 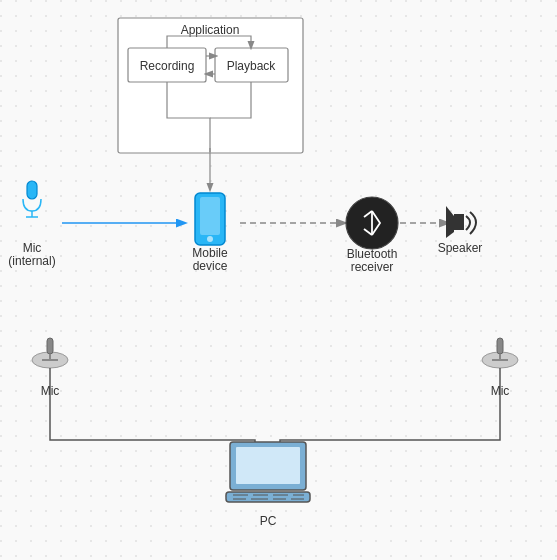 What do you see at coordinates (168, 66) in the screenshot?
I see `recording-label: Recording` at bounding box center [168, 66].